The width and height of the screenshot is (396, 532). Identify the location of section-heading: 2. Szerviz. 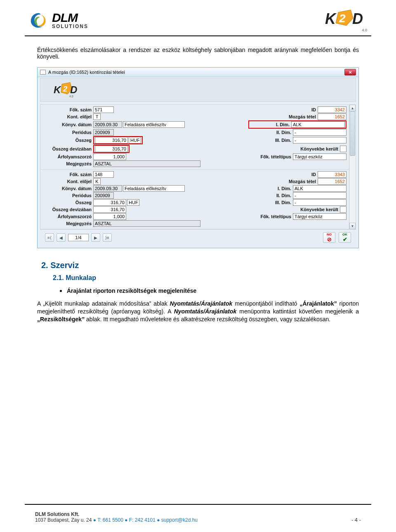
(200, 266).